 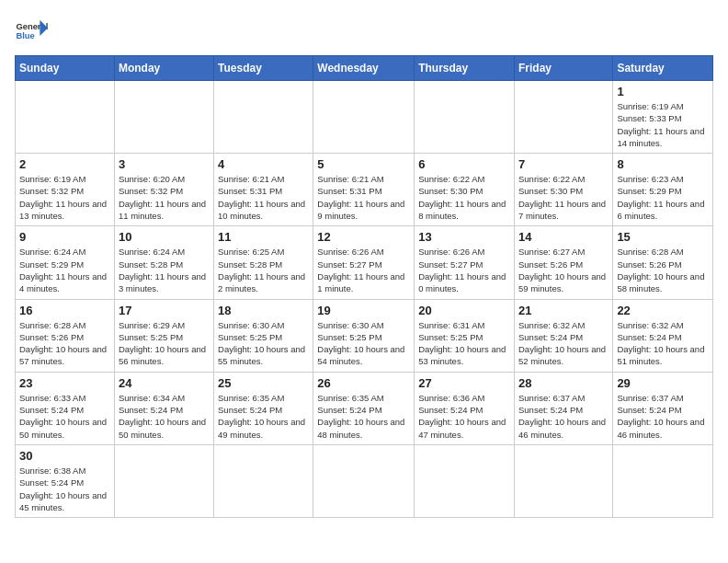 I want to click on week-row-4: 23Sunrise: 6:33 AMSunset: 5:24 PMDayligh…, so click(x=364, y=408).